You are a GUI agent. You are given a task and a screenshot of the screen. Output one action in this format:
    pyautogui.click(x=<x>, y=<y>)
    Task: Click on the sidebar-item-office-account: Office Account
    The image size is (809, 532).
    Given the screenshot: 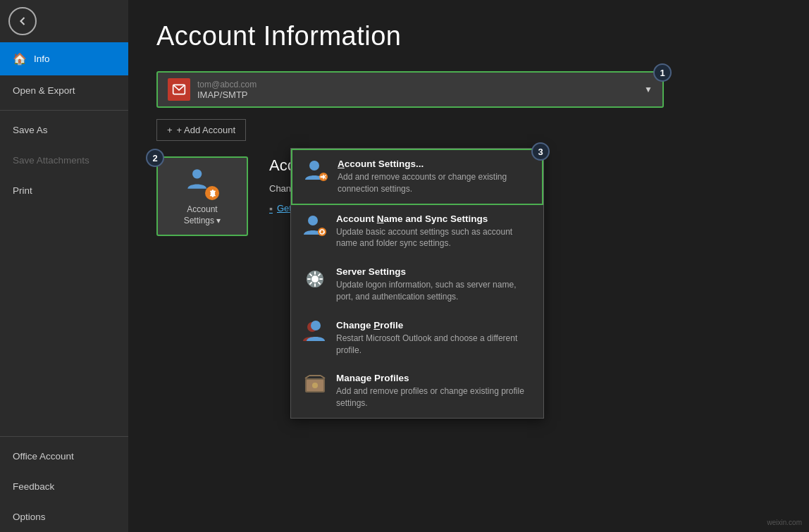 What is the action you would take?
    pyautogui.click(x=64, y=457)
    